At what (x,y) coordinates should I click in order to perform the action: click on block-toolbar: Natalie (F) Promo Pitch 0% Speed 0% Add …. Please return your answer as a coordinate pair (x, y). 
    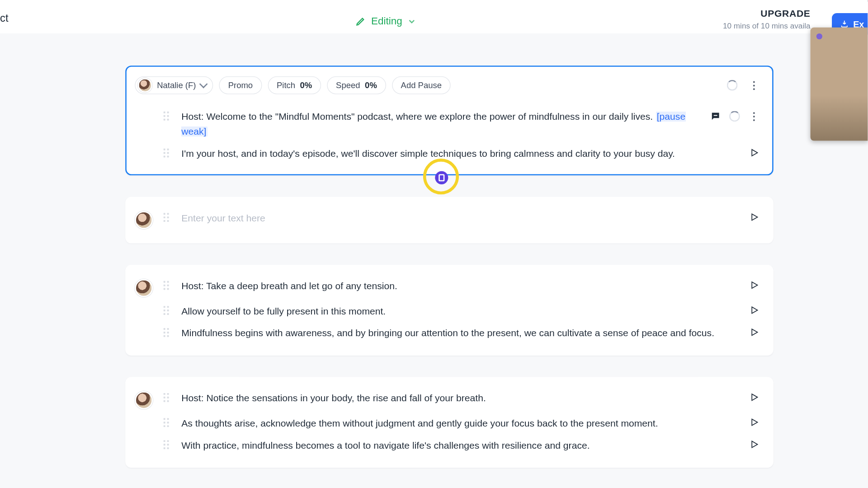
    Looking at the image, I should click on (447, 85).